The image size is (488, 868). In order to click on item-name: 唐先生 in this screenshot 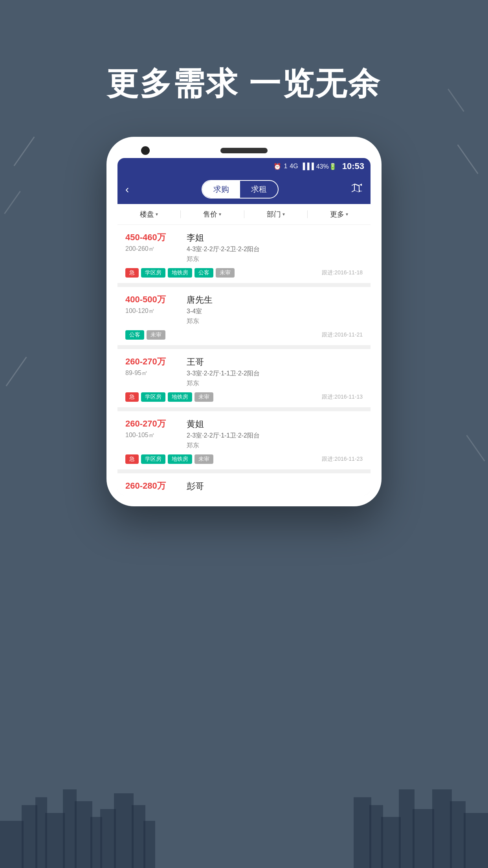, I will do `click(275, 300)`.